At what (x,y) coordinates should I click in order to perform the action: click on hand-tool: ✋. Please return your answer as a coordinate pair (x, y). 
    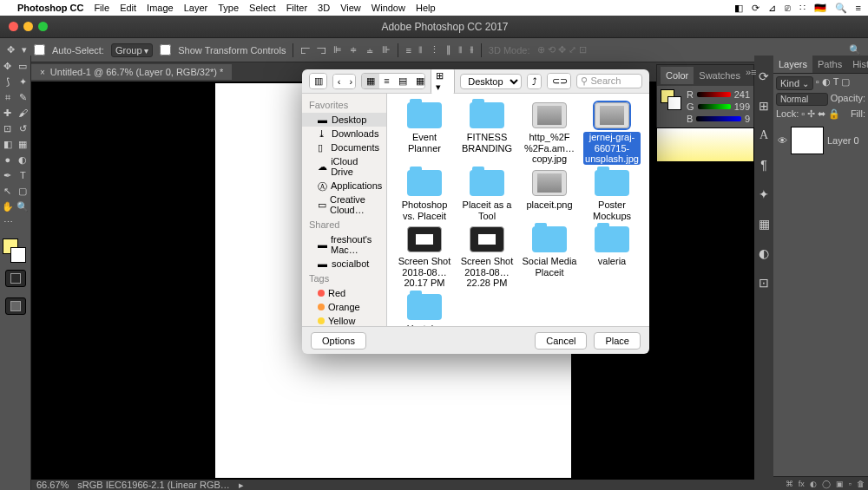
    Looking at the image, I should click on (8, 206).